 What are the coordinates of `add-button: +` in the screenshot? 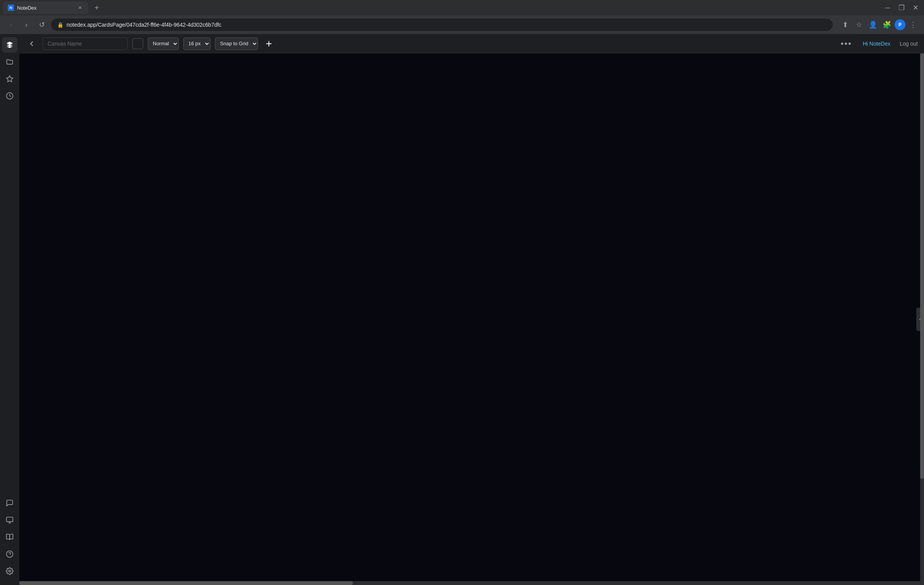 It's located at (269, 44).